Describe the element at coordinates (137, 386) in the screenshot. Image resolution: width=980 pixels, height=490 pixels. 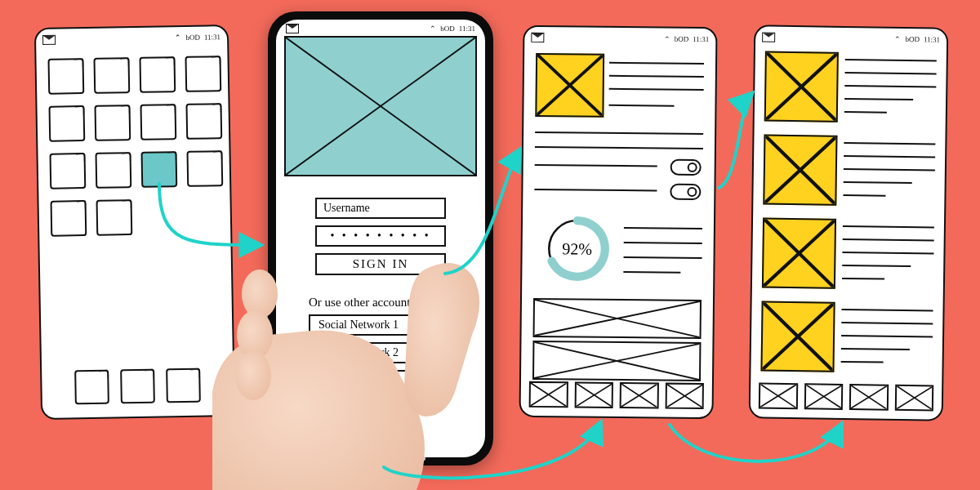
I see `dock` at that location.